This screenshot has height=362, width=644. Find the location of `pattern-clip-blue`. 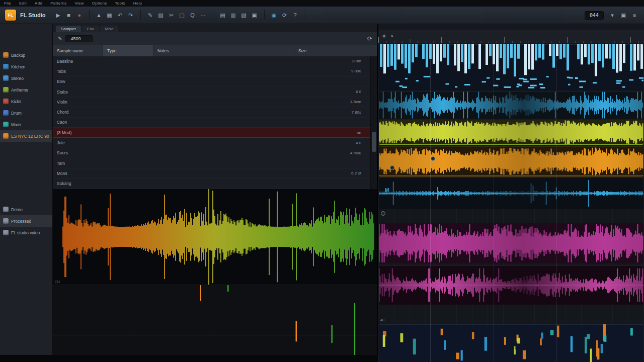

pattern-clip-blue is located at coordinates (511, 67).